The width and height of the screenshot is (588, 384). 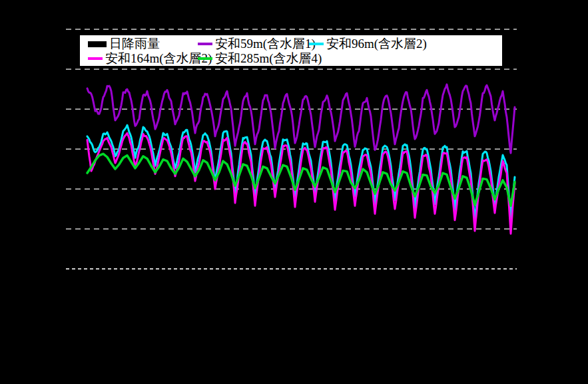 What do you see at coordinates (158, 59) in the screenshot?
I see `legend-label-anhe-164m: 安和164m(含水層2)` at bounding box center [158, 59].